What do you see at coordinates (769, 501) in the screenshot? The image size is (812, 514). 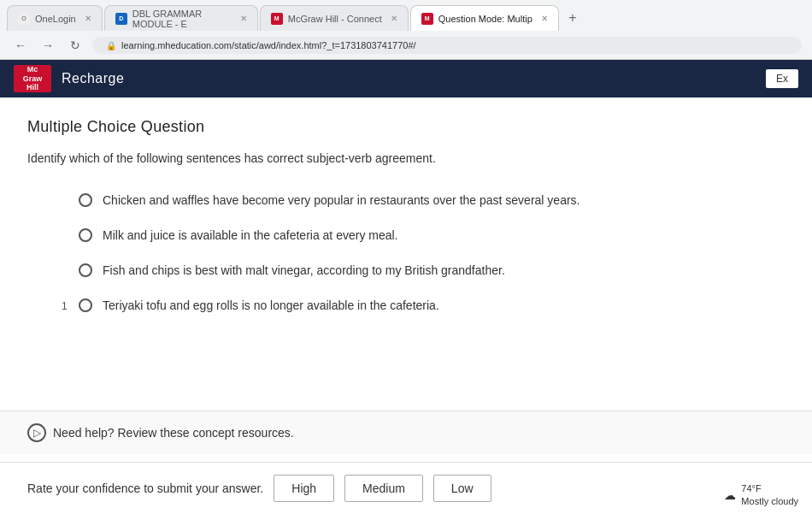 I see `weather-condition: Mostly cloudy` at bounding box center [769, 501].